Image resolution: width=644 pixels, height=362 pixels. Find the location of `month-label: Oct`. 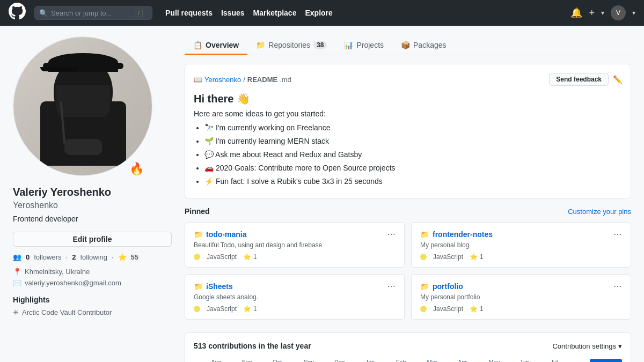

month-label: Oct is located at coordinates (288, 360).